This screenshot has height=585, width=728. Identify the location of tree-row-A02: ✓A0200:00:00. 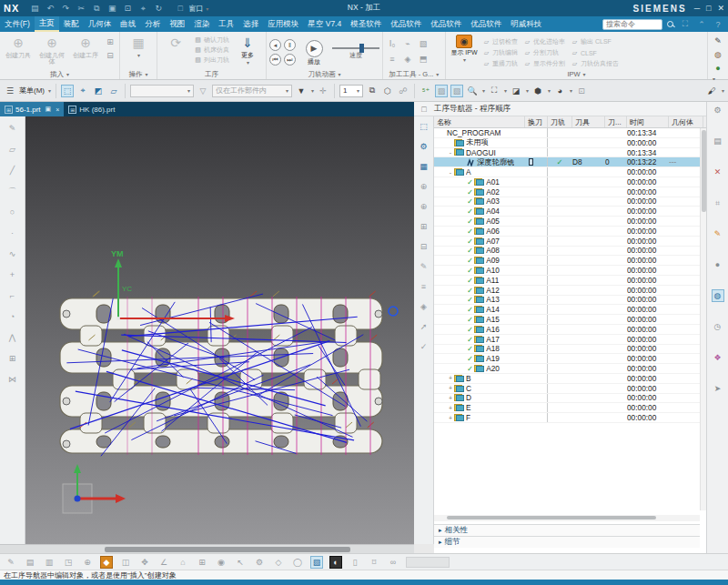
(570, 193).